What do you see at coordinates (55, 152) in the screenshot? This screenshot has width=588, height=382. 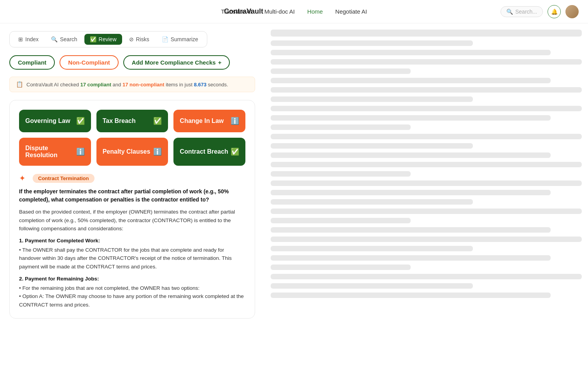 I see `chip-dispute-resolution: Dispute Resolution ℹ️` at bounding box center [55, 152].